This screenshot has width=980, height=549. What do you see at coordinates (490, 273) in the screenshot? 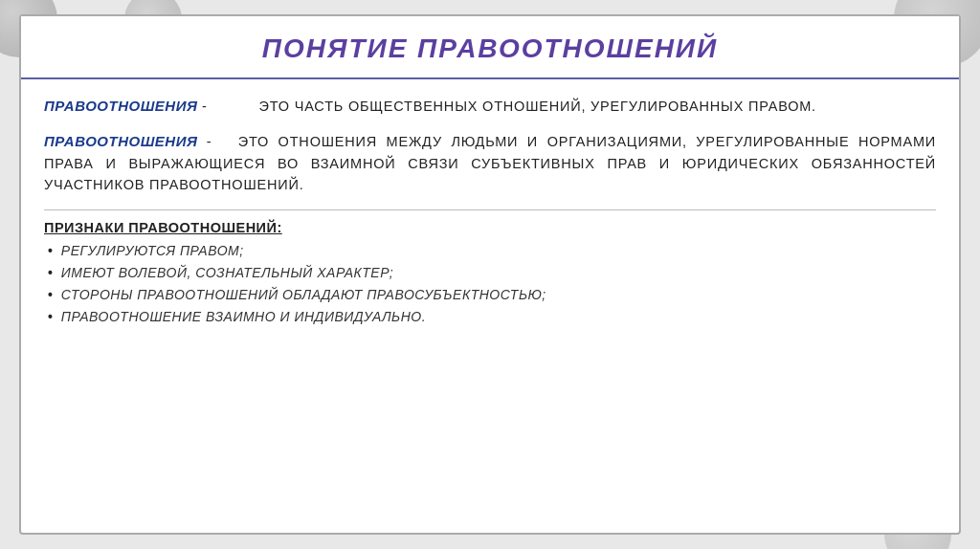
I see `sign-item-2: • ИМЕЮТ ВОЛЕВОЙ, СОЗНАТЕЛЬНЫЙ ХАРАКТЕР;` at bounding box center [490, 273].